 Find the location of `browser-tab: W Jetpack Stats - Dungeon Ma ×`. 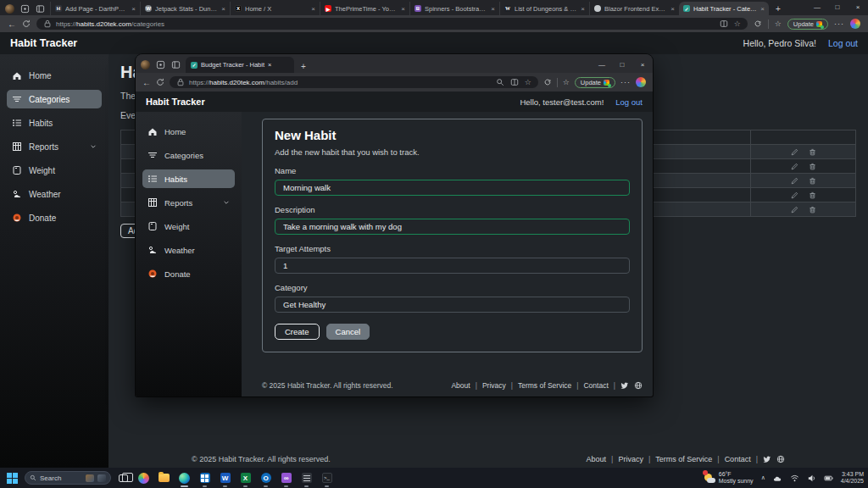

browser-tab: W Jetpack Stats - Dungeon Ma × is located at coordinates (185, 8).